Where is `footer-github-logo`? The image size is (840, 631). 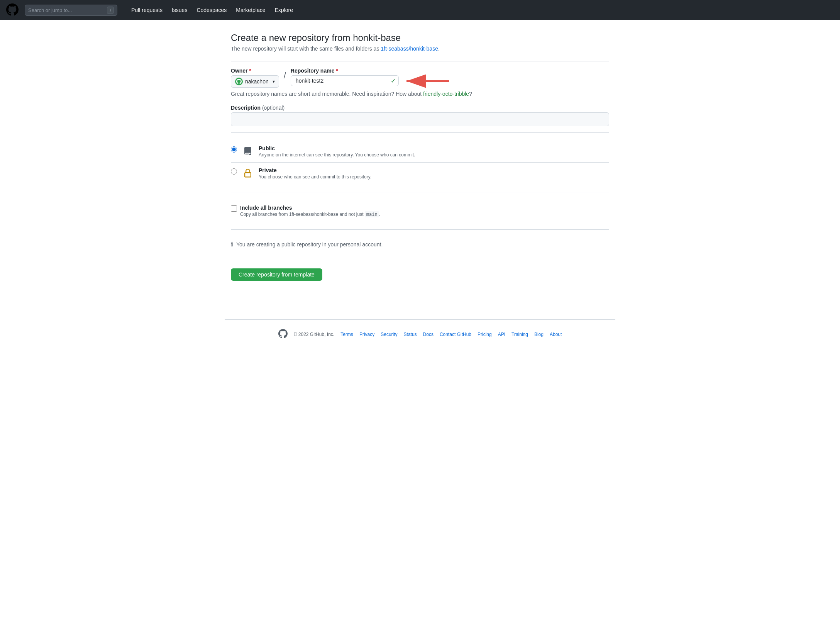
footer-github-logo is located at coordinates (283, 334).